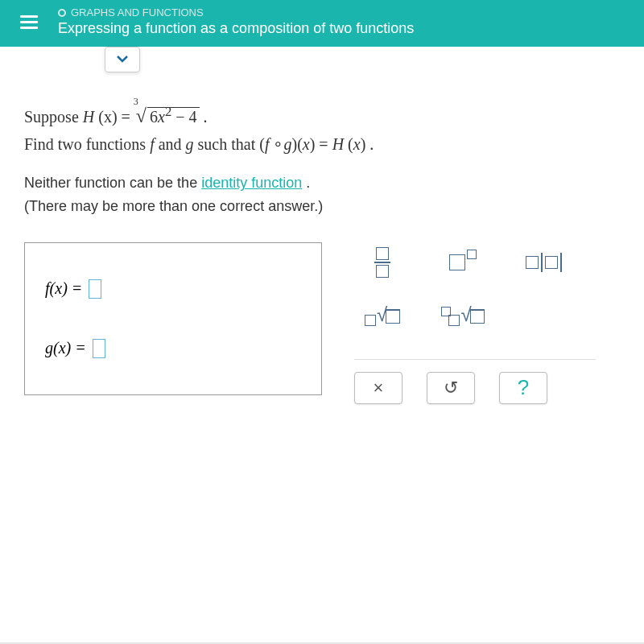  What do you see at coordinates (62, 13) in the screenshot?
I see `category-dot-icon` at bounding box center [62, 13].